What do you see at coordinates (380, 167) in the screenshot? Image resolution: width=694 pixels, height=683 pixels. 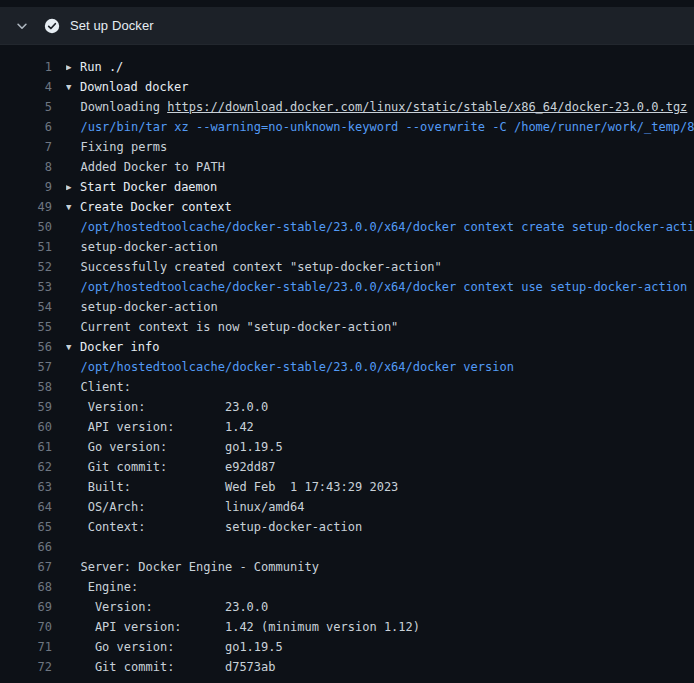 I see `line-content: Added Docker to PATH` at bounding box center [380, 167].